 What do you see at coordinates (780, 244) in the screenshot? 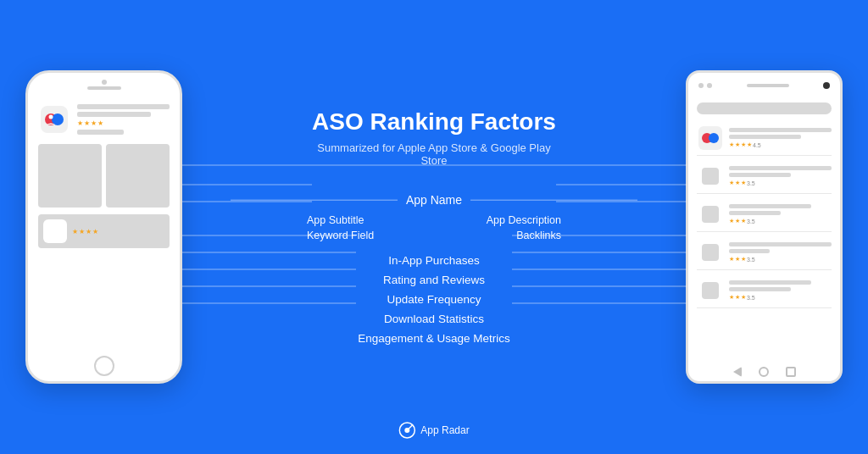
I see `b3a` at bounding box center [780, 244].